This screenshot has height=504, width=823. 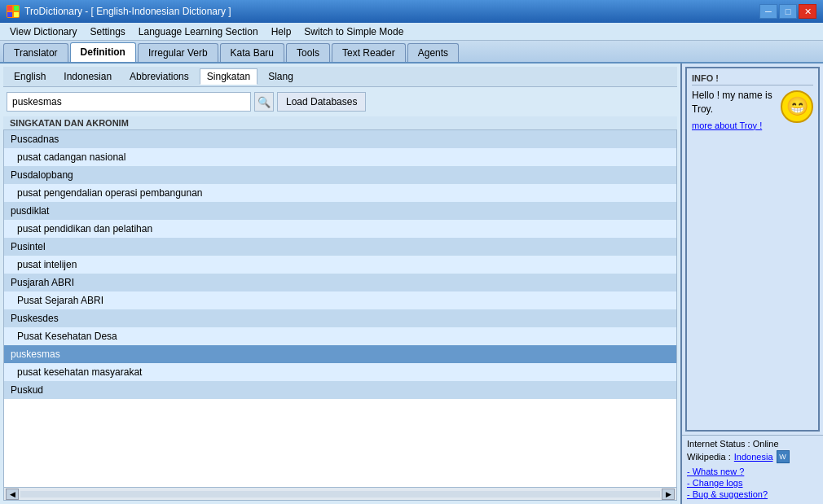 I want to click on list-item: Pusdalopbang, so click(x=341, y=175).